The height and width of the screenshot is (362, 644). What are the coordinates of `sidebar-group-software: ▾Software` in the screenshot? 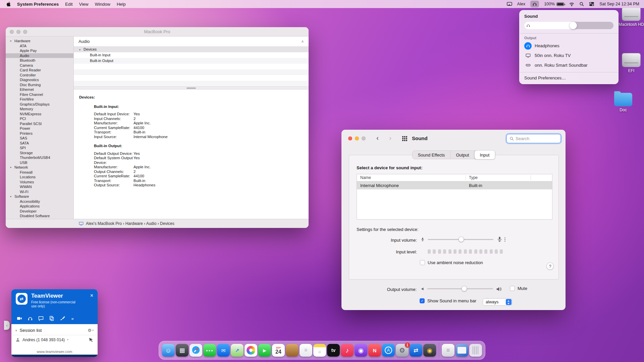 It's located at (40, 196).